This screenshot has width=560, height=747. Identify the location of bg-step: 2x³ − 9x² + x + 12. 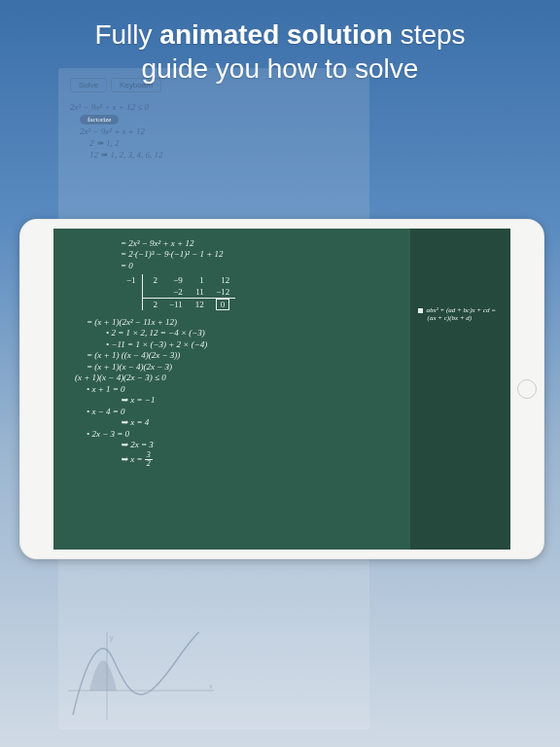
(214, 131).